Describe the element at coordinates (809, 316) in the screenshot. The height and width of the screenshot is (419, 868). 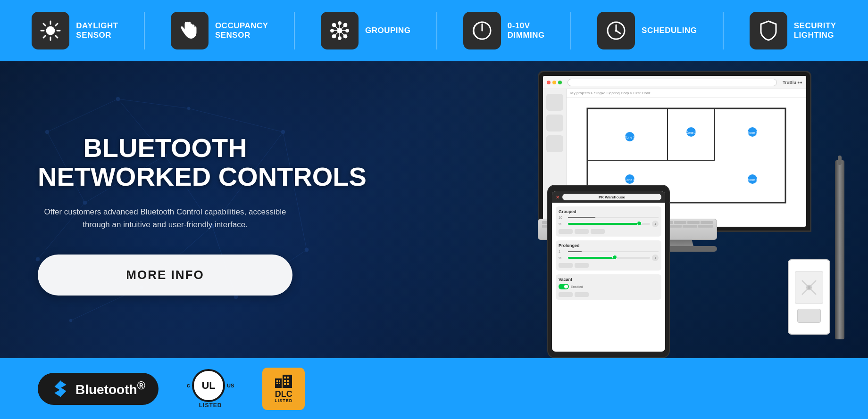
I see `switch-button-display` at that location.